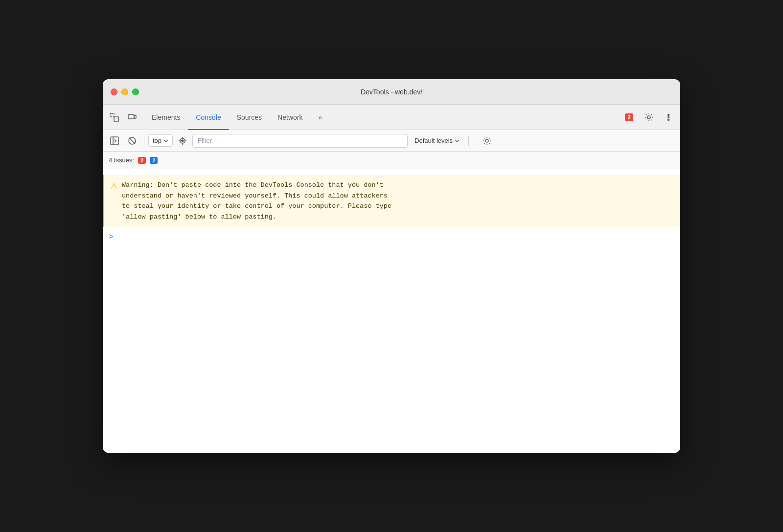  Describe the element at coordinates (437, 141) in the screenshot. I see `default-levels-selector: Default levels` at that location.